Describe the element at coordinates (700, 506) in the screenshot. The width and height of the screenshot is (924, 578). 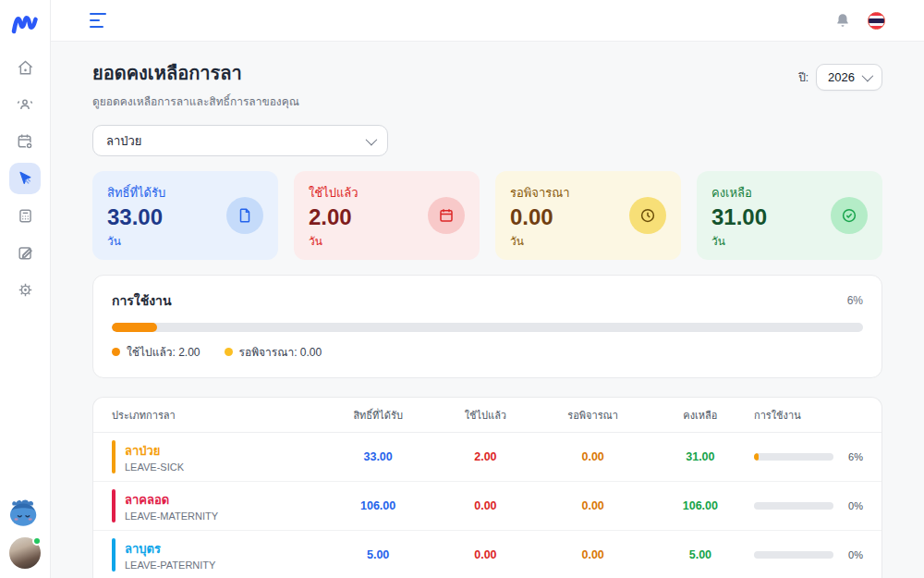
I see `remaining-value: 106.00` at that location.